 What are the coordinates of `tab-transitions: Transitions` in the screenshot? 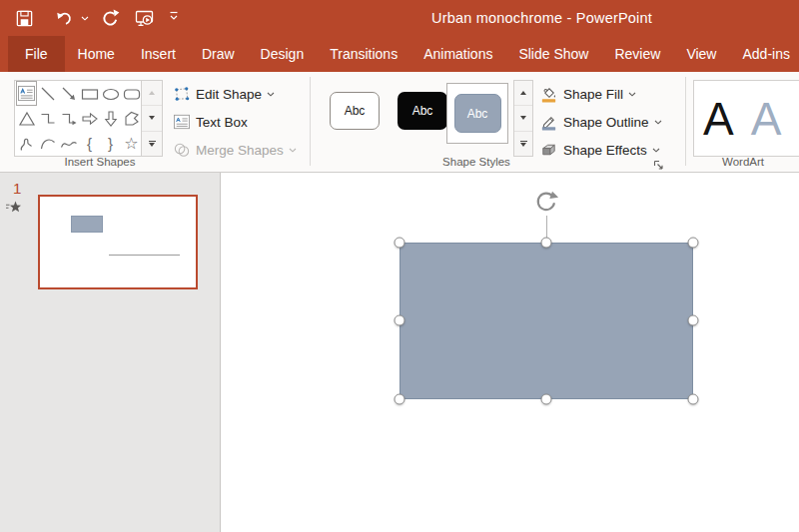 It's located at (364, 54).